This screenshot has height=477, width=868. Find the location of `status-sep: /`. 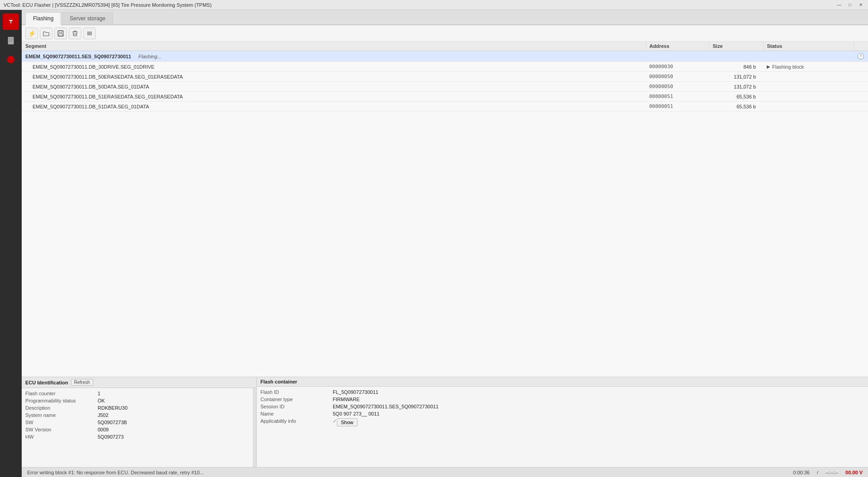

status-sep: / is located at coordinates (817, 472).